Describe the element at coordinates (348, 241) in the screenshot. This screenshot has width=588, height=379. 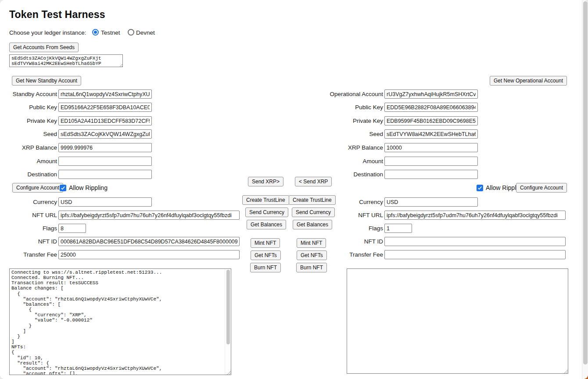
I see `operational-nft-id-label: NFT ID` at that location.